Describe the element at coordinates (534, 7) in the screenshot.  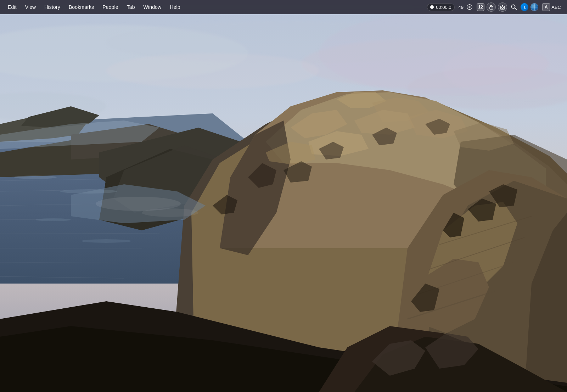
I see `safari-globe-icon` at that location.